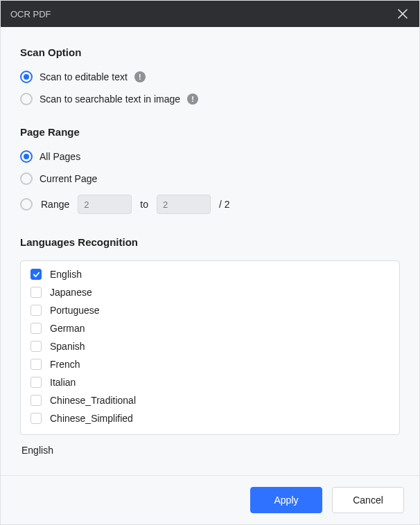  What do you see at coordinates (36, 274) in the screenshot?
I see `check-icon` at bounding box center [36, 274].